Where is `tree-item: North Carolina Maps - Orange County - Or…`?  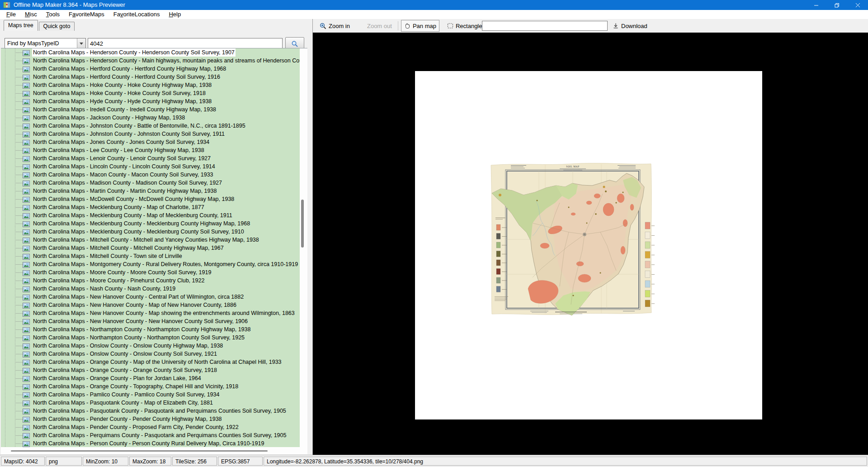
tree-item: North Carolina Maps - Orange County - Or… is located at coordinates (150, 370).